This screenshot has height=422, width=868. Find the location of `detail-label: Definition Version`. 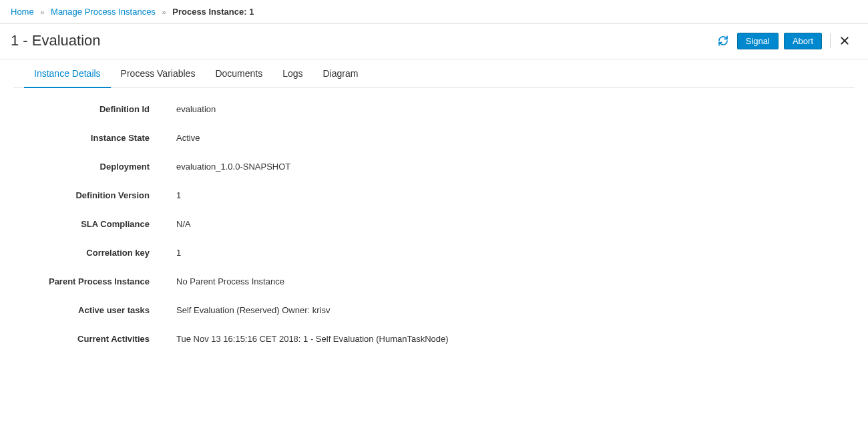

detail-label: Definition Version is located at coordinates (91, 195).